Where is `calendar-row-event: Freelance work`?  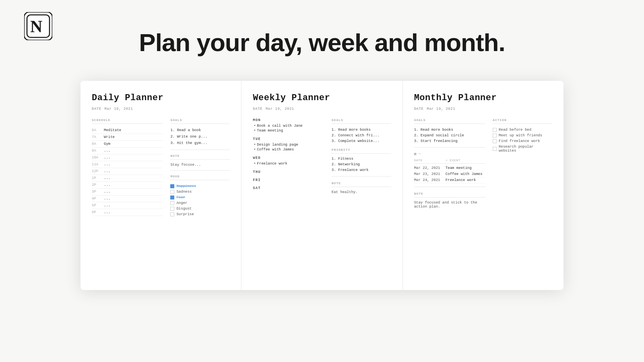
calendar-row-event: Freelance work is located at coordinates (465, 180).